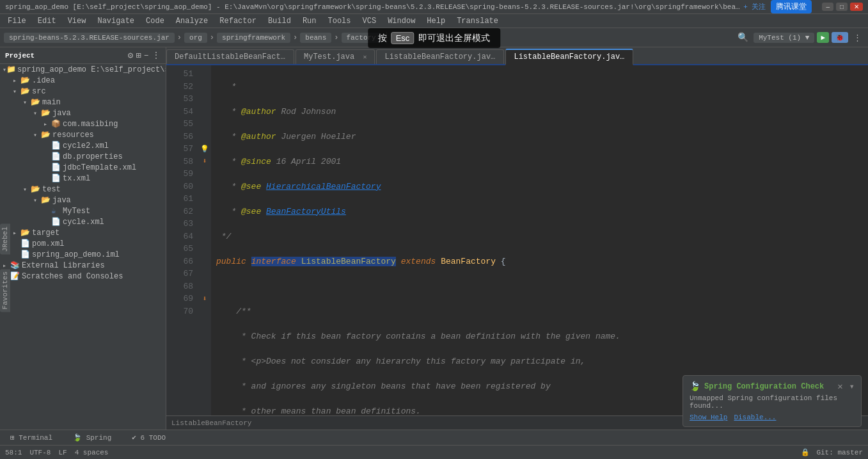  What do you see at coordinates (253, 38) in the screenshot?
I see `toolbar-springframework: springframework` at bounding box center [253, 38].